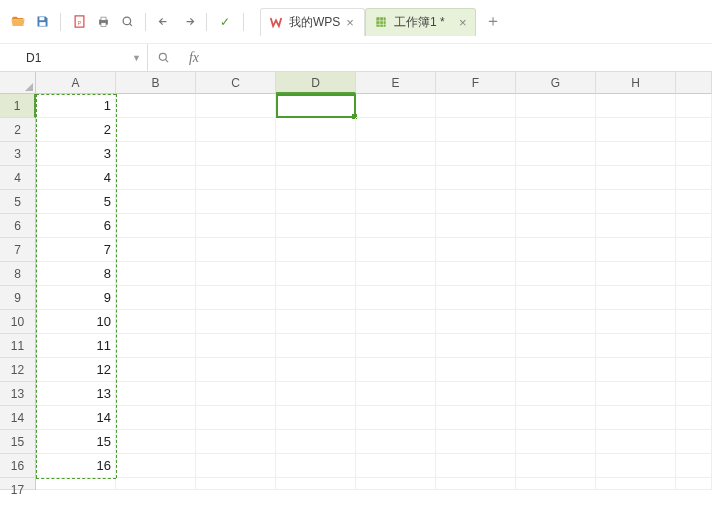  Describe the element at coordinates (636, 83) in the screenshot. I see `column-header: H` at that location.